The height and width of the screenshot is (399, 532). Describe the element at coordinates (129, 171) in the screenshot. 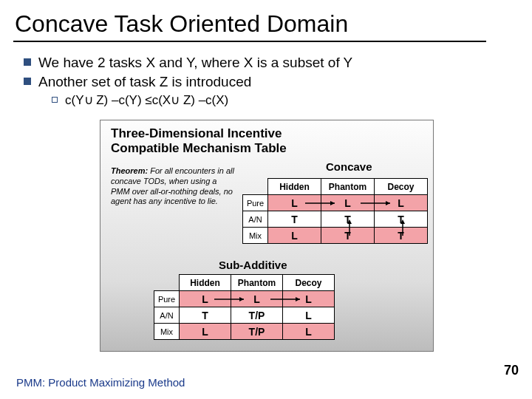

I see `theorem-label: Theorem:` at that location.